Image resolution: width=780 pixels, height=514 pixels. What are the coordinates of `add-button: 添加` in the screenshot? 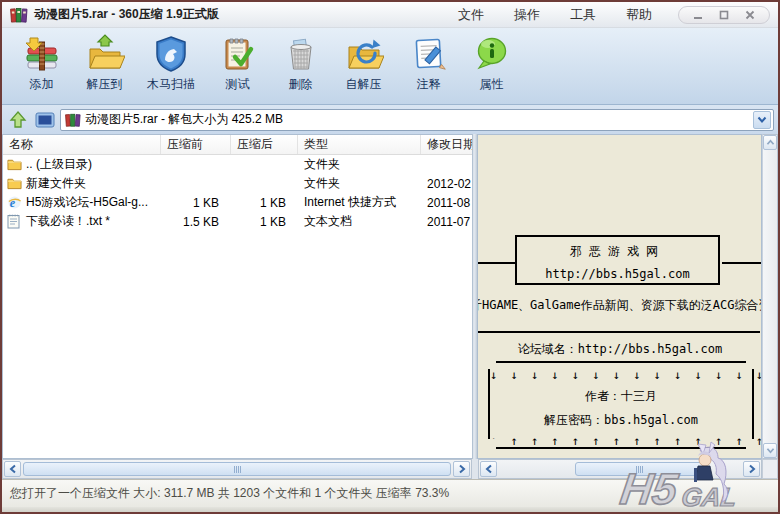 It's located at (42, 67).